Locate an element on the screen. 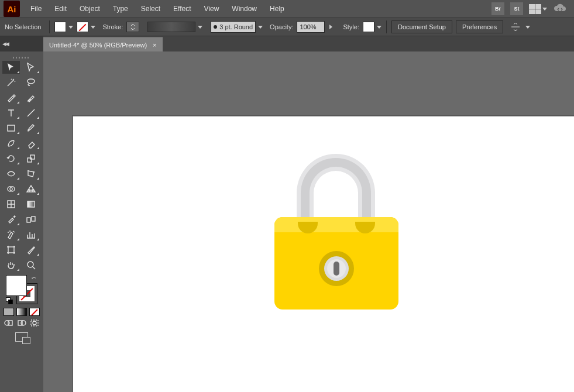 This screenshot has width=574, height=392. mesh-tool is located at coordinates (11, 204).